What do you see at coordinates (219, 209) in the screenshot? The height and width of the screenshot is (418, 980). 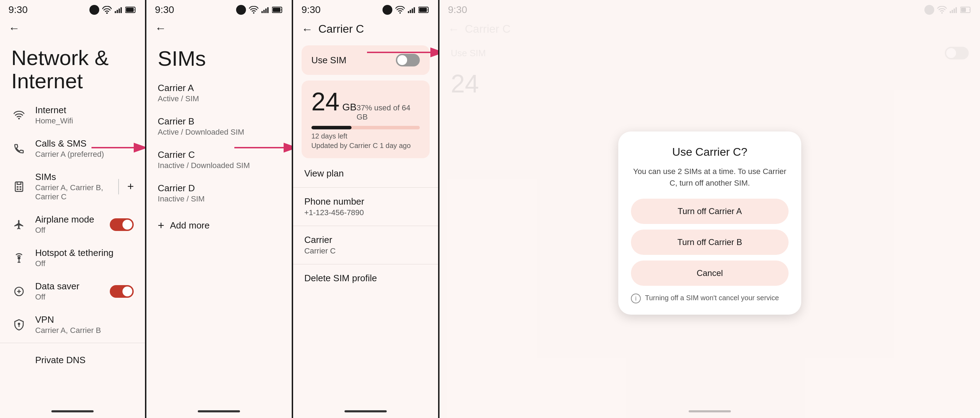 I see `screen-sims: 9:30 ← SIMs Carrier A Active / SIM Carri…` at bounding box center [219, 209].